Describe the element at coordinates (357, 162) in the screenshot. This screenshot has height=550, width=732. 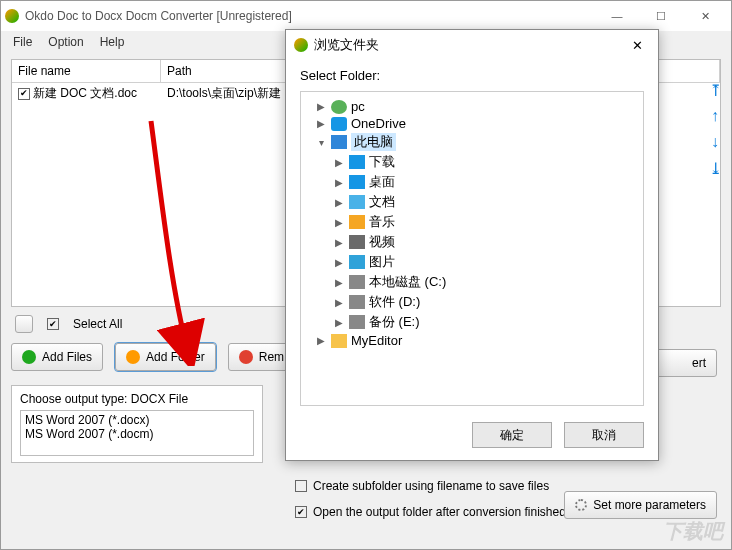
I see `download-icon` at that location.